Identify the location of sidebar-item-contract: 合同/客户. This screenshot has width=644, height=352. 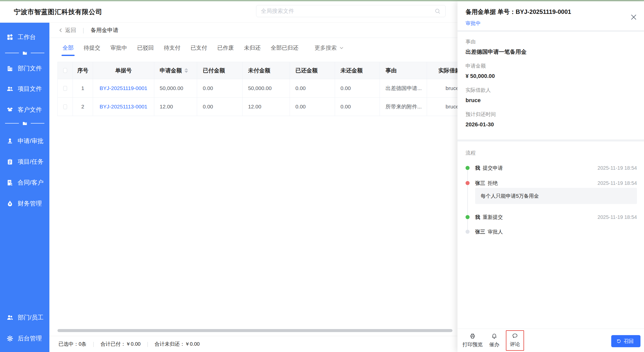
(25, 183).